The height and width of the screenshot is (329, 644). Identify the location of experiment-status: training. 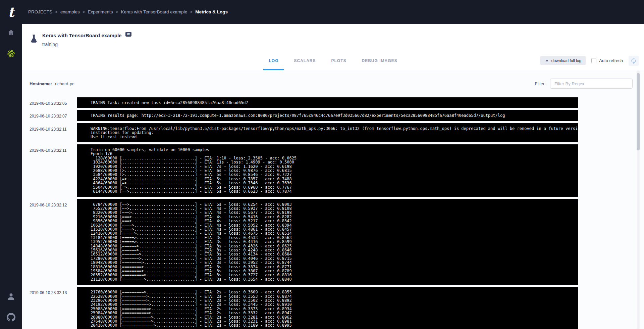
(87, 44).